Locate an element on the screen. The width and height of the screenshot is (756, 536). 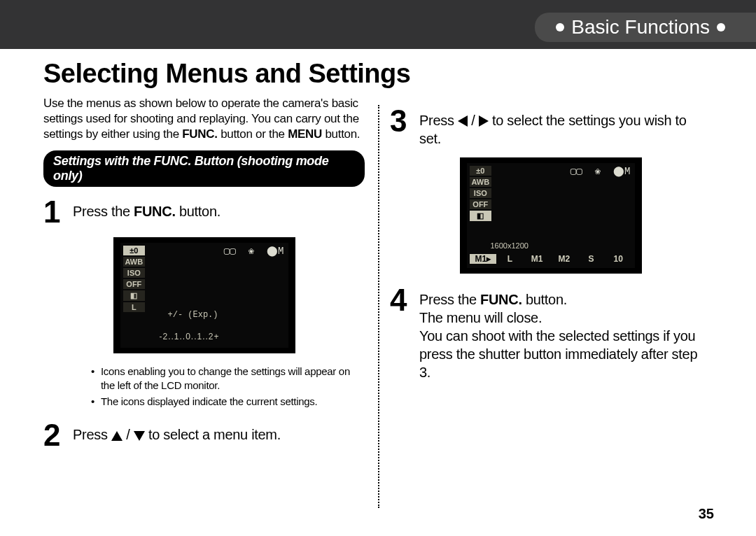
step4-e: You can shoot with the selected settings… is located at coordinates (559, 354).